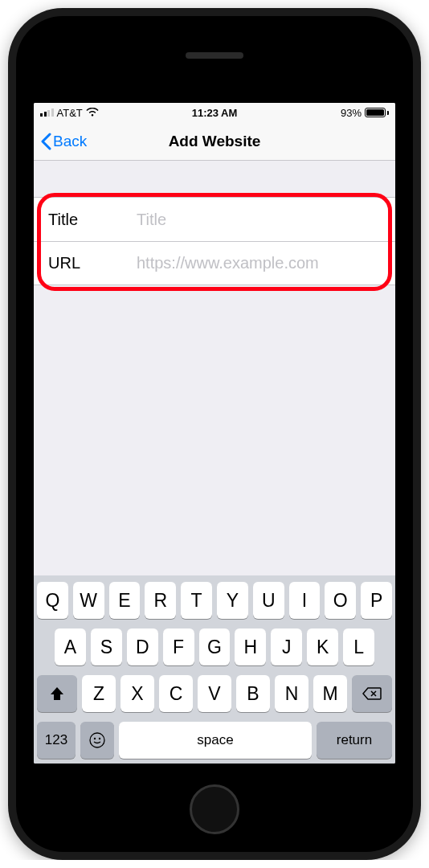 This screenshot has width=429, height=868. Describe the element at coordinates (106, 647) in the screenshot. I see `key-s: S` at that location.